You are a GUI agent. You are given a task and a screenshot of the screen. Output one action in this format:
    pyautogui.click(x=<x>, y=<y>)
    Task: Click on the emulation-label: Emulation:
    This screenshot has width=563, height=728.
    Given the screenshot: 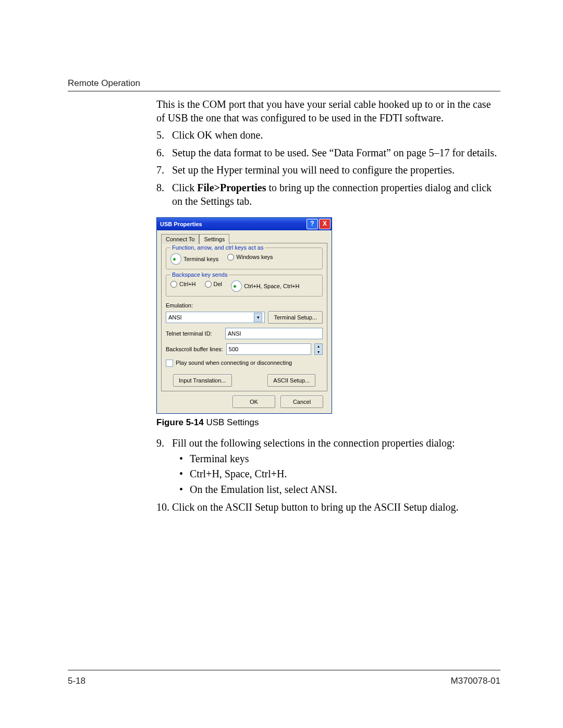 What is the action you would take?
    pyautogui.click(x=244, y=305)
    